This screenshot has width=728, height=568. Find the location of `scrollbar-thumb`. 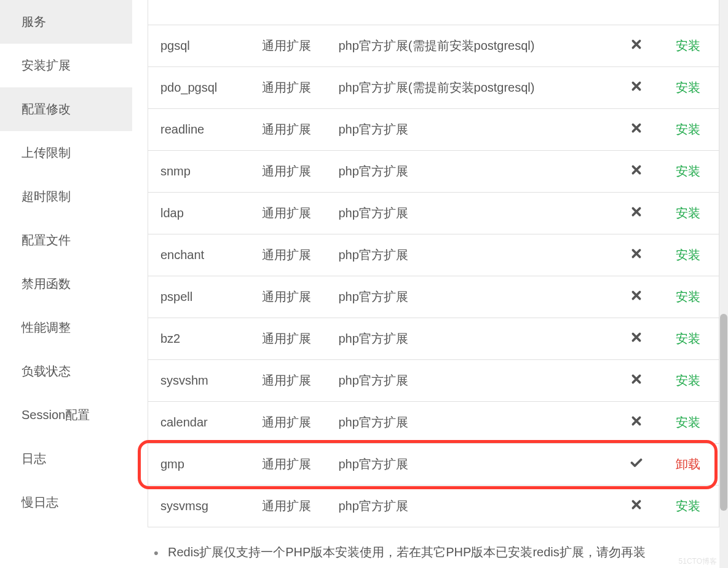

scrollbar-thumb is located at coordinates (724, 412).